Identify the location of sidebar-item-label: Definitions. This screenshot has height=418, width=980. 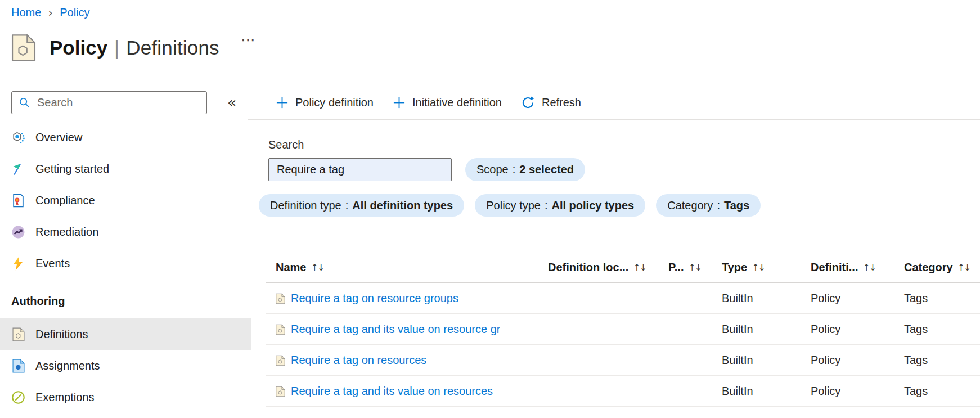
(62, 334).